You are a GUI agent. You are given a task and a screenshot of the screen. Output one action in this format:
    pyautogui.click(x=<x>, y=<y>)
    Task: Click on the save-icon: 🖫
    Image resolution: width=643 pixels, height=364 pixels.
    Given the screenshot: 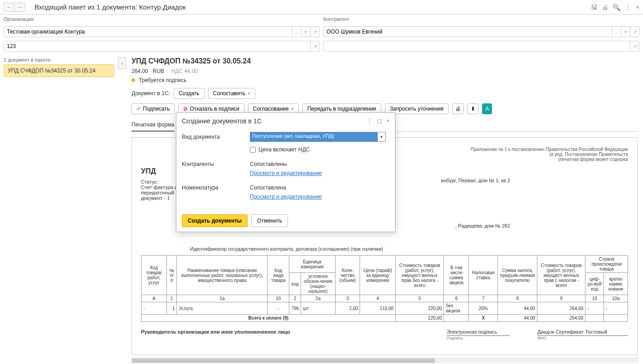 What is the action you would take?
    pyautogui.click(x=594, y=7)
    